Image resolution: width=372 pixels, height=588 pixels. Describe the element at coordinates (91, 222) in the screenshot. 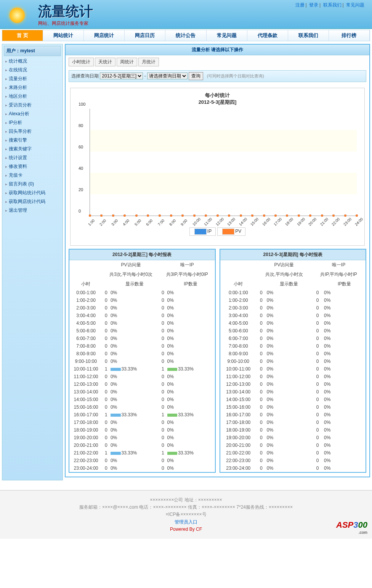

I see `x-tick: 1:00` at that location.